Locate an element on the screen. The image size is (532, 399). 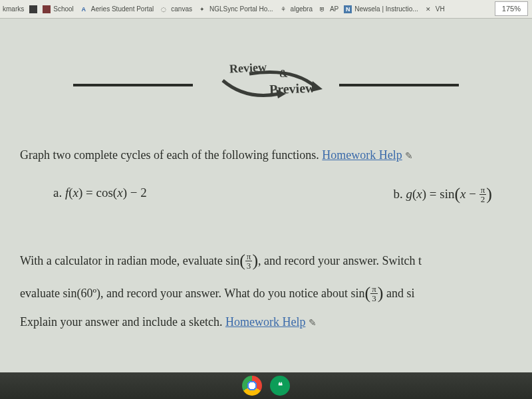
bookmark-label: School is located at coordinates (64, 9).